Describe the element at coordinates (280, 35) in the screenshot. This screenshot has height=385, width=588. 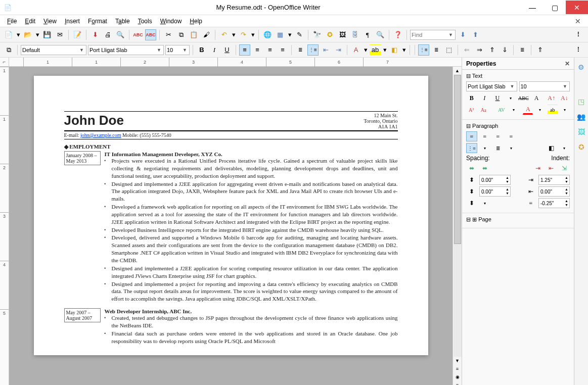
I see `table-button: ▦` at that location.